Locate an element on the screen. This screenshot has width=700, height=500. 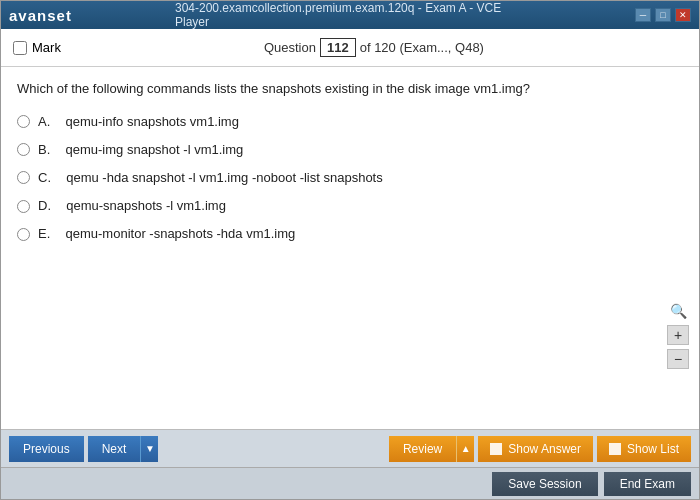
option-e-label: E. is located at coordinates (48, 234).